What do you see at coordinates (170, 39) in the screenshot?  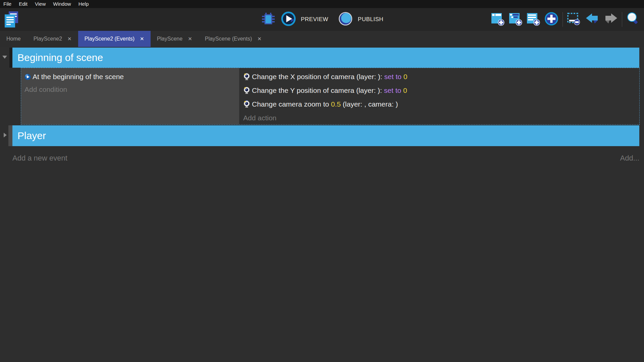 I see `tab-label: PlayScene` at bounding box center [170, 39].